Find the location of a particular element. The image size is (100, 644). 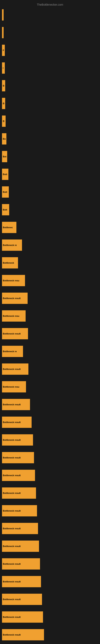

bar-block: Bottlenec is located at coordinates (9, 228).